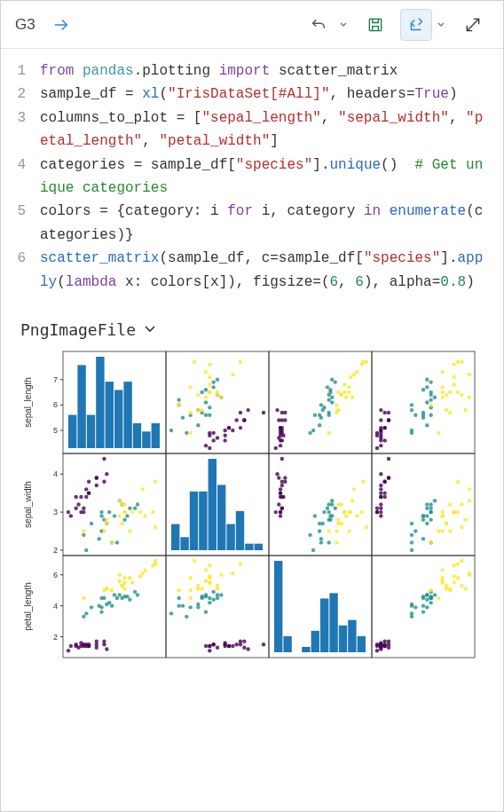  Describe the element at coordinates (441, 25) in the screenshot. I see `output-type-dropdown-icon` at that location.